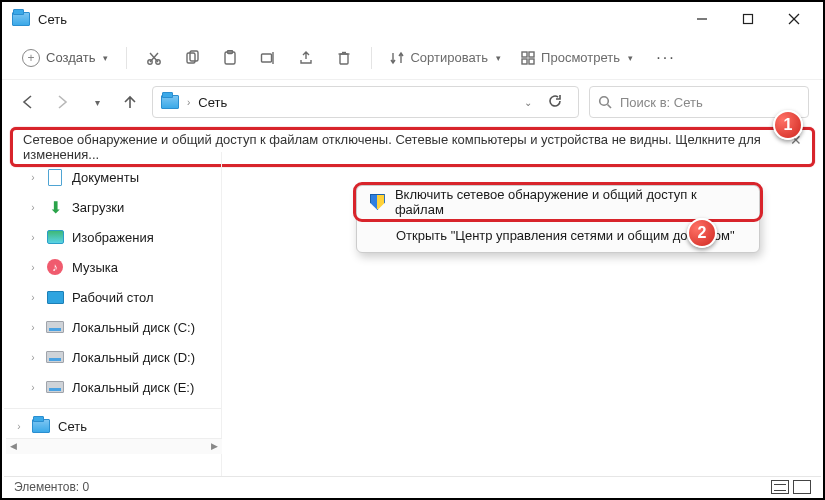 Image resolution: width=825 pixels, height=500 pixels. What do you see at coordinates (134, 358) in the screenshot?
I see `sidebar-item-label: Локальный диск (D:)` at bounding box center [134, 358].